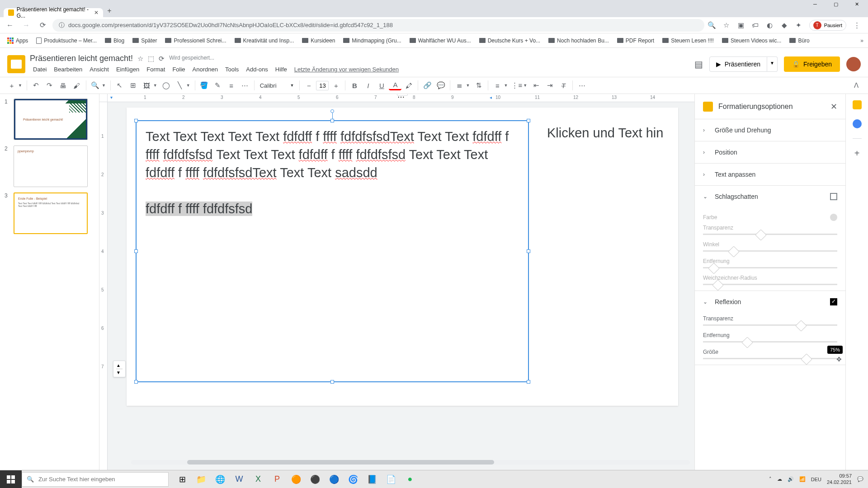 The image size is (868, 488). Describe the element at coordinates (354, 85) in the screenshot. I see `bold-button: B` at that location.